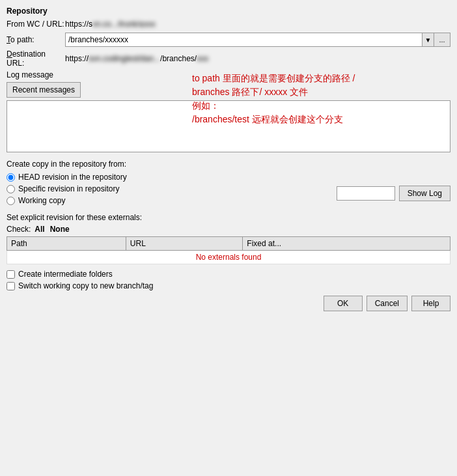 The width and height of the screenshot is (457, 476). Describe the element at coordinates (228, 280) in the screenshot. I see `bottom-checkboxes: Create intermediate folders Switch worki…` at that location.